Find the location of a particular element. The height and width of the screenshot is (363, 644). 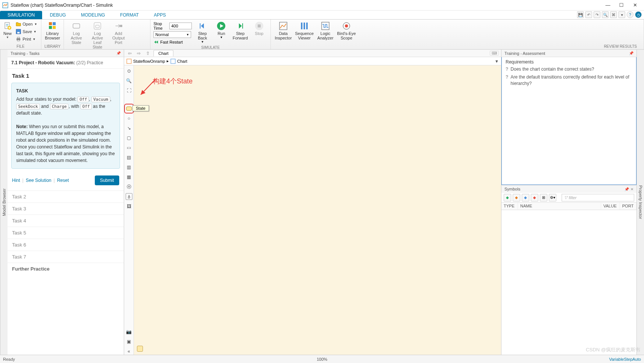

minimize-button: — is located at coordinates (608, 5).